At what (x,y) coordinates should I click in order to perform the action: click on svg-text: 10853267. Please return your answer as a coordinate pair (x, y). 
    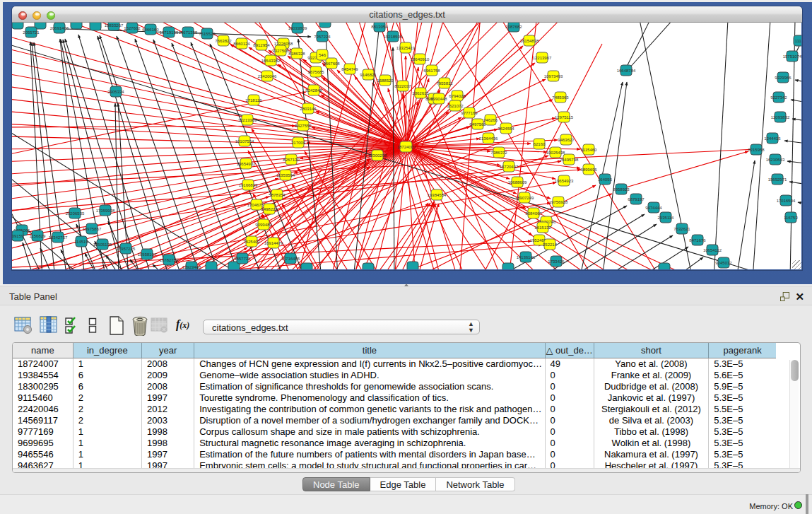
    Looking at the image, I should click on (114, 25).